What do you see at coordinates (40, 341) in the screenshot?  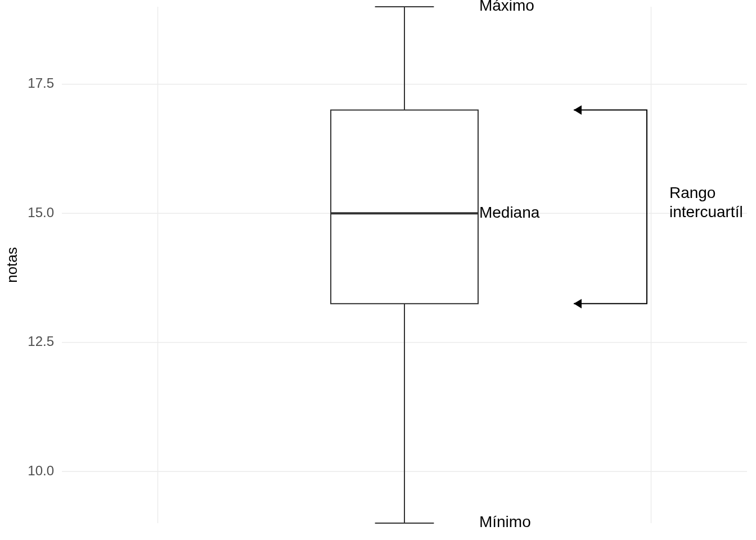 I see `y-tick-label: 12.5` at bounding box center [40, 341].